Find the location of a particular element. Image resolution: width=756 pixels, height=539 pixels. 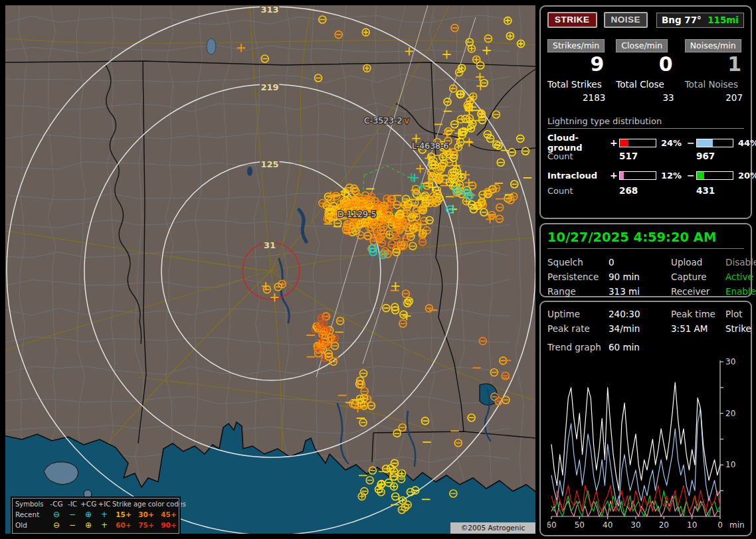

age-90: 90+ is located at coordinates (169, 525).